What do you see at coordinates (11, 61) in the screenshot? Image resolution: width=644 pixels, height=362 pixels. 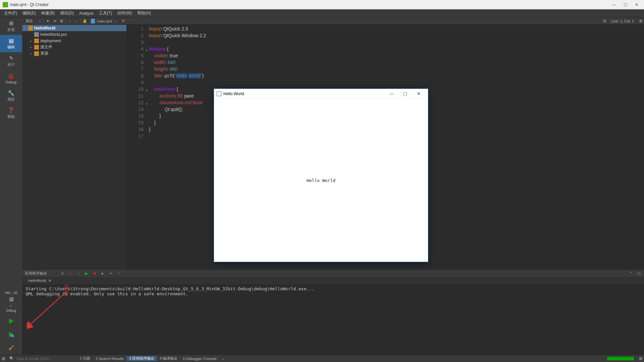 I see `mode-design: ✎ 设计` at bounding box center [11, 61].